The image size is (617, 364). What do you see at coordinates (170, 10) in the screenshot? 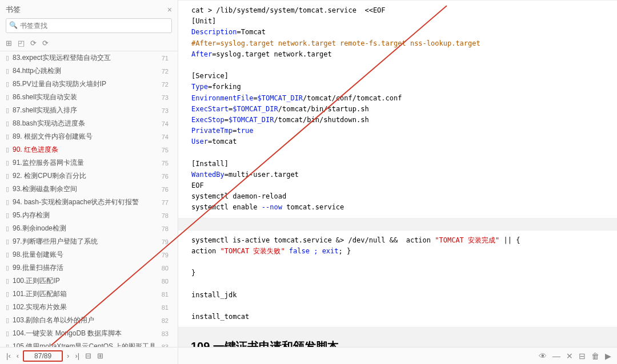
I see `close-icon: ×` at bounding box center [170, 10].